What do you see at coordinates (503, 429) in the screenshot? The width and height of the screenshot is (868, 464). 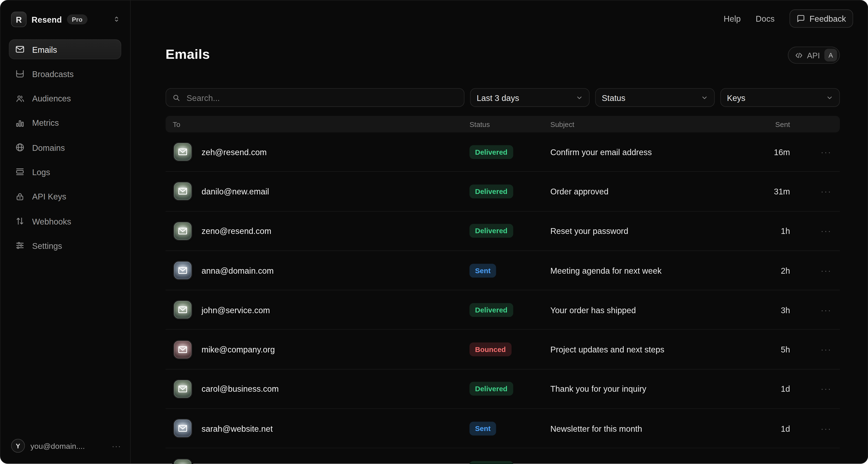 I see `table-row: sarah@website.net Sent Newsletter for th…` at bounding box center [503, 429].